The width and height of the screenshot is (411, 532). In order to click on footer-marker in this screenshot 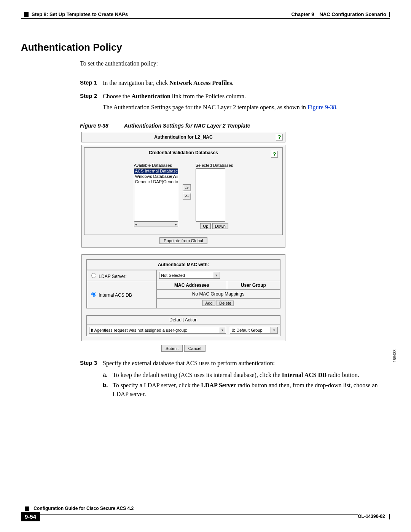, I will do `click(27, 509)`.